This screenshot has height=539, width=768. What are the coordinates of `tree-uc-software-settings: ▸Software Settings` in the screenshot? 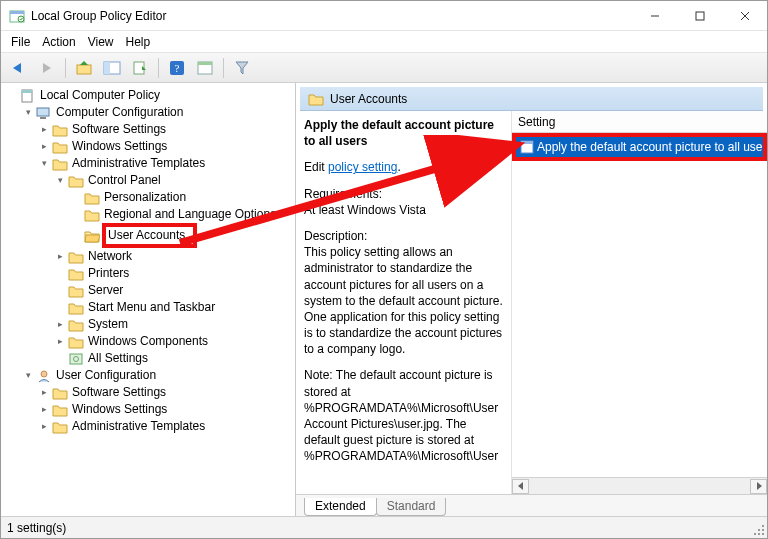 It's located at (167, 392).